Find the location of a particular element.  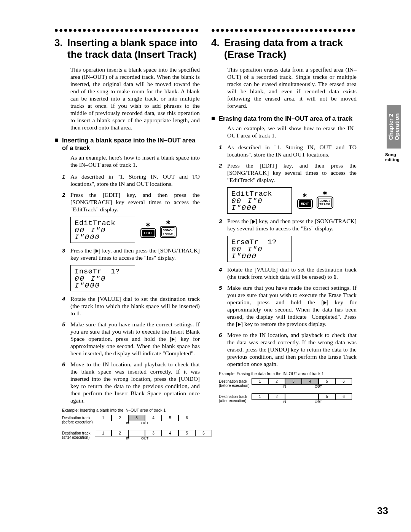

step-4: Rotate the [VALUE] dial to set the desti… is located at coordinates (284, 273).